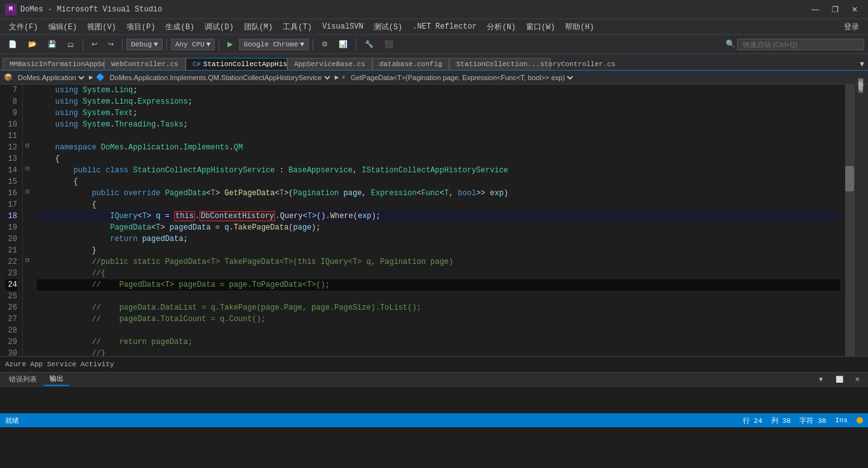 Image resolution: width=868 pixels, height=468 pixels. What do you see at coordinates (52, 45) in the screenshot?
I see `tb-save: 💾` at bounding box center [52, 45].